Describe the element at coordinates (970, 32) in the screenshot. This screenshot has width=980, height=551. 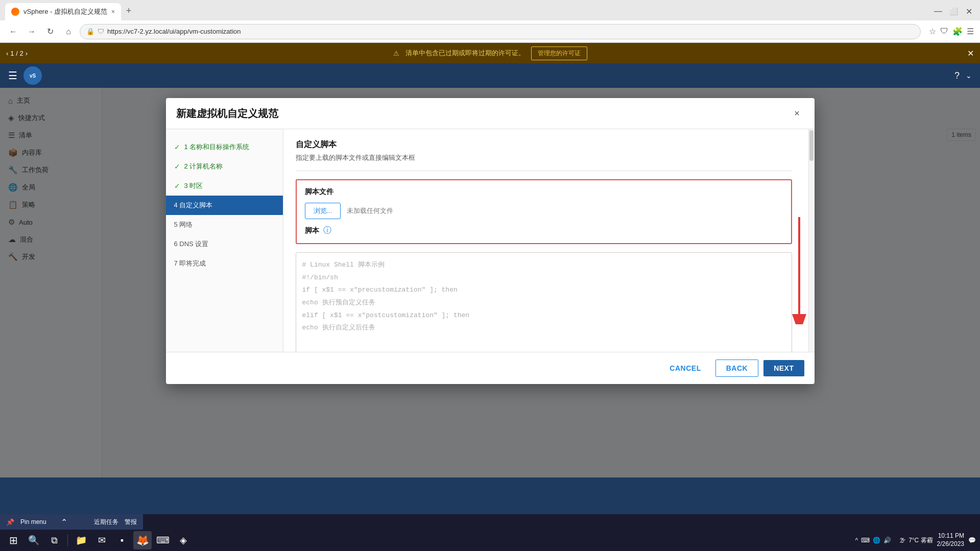
I see `menu-icon: ☰` at that location.